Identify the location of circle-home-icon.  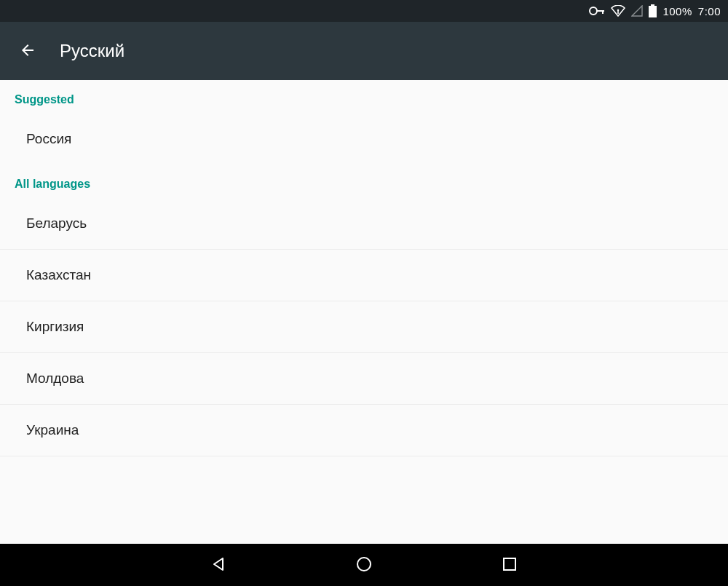
(364, 565).